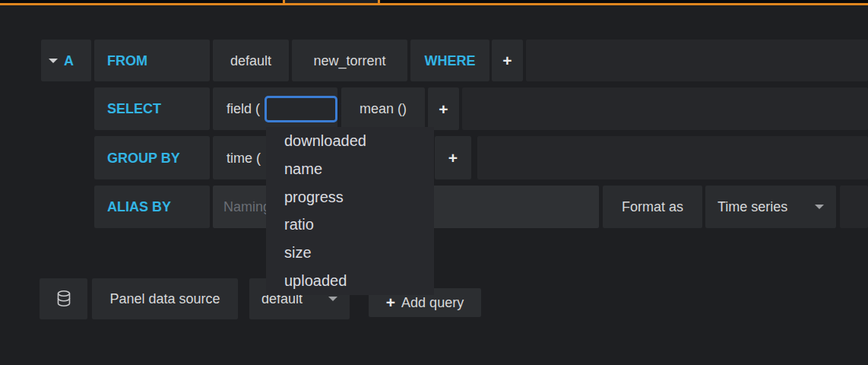 Image resolution: width=868 pixels, height=365 pixels. I want to click on panel-datasource-label: Panel data source, so click(165, 299).